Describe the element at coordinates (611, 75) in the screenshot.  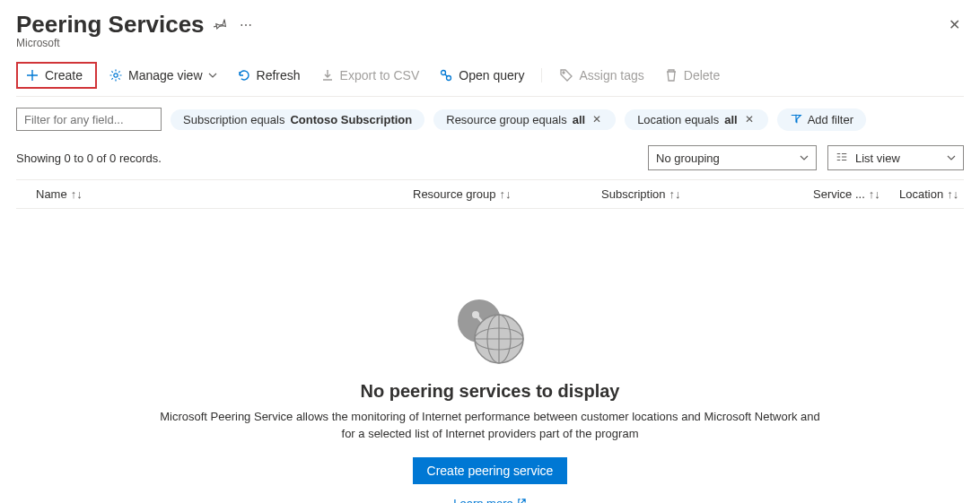
I see `assign-tags-label: Assign tags` at that location.